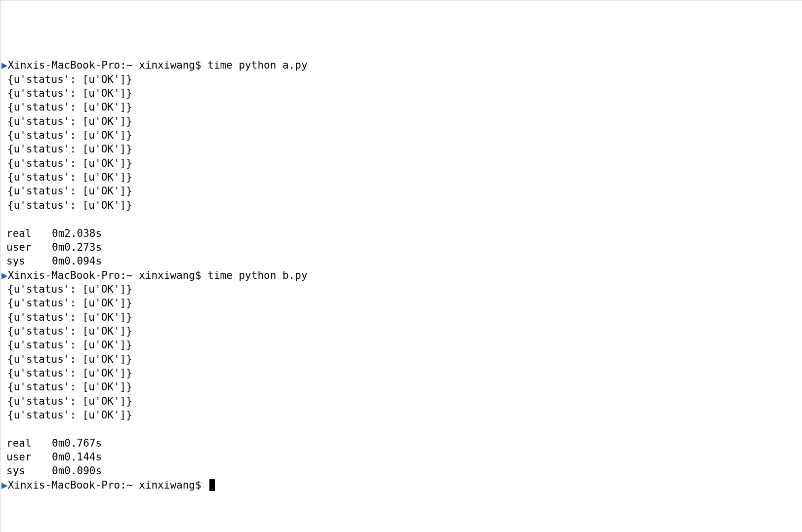  Describe the element at coordinates (77, 457) in the screenshot. I see `timing-value: 0m0.144s` at that location.